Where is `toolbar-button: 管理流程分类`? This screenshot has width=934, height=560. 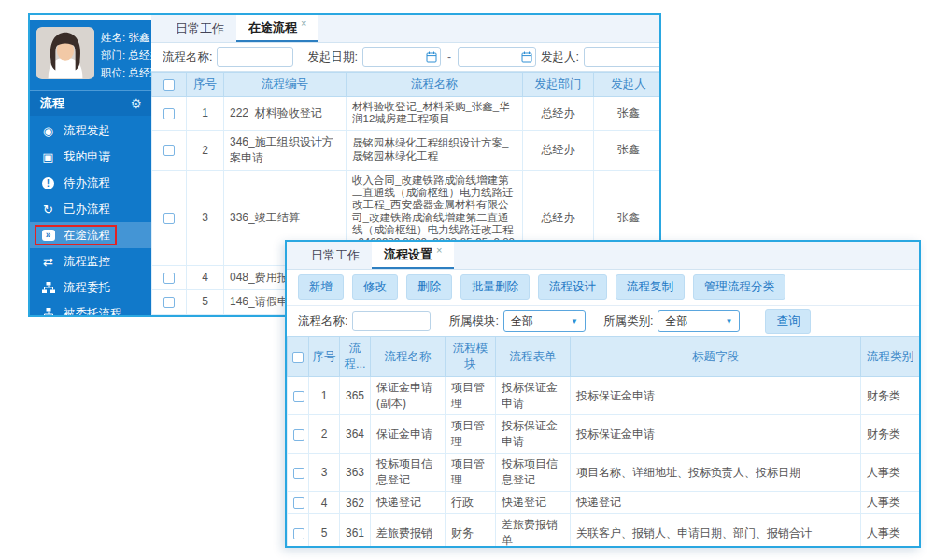 toolbar-button: 管理流程分类 is located at coordinates (740, 287).